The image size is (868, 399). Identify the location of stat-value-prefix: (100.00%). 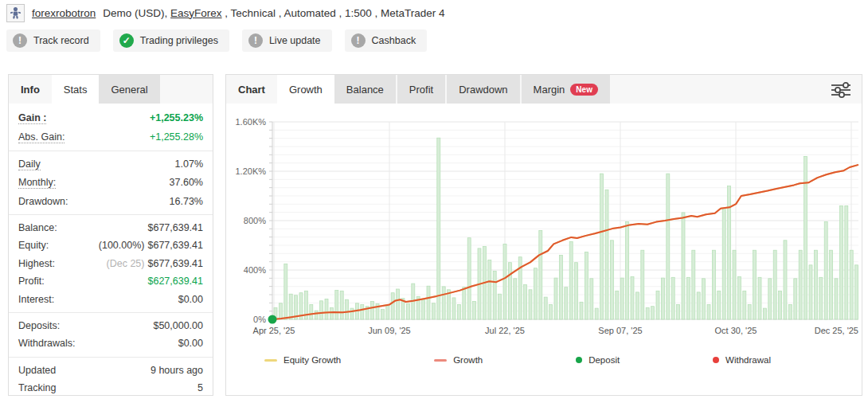
(122, 245).